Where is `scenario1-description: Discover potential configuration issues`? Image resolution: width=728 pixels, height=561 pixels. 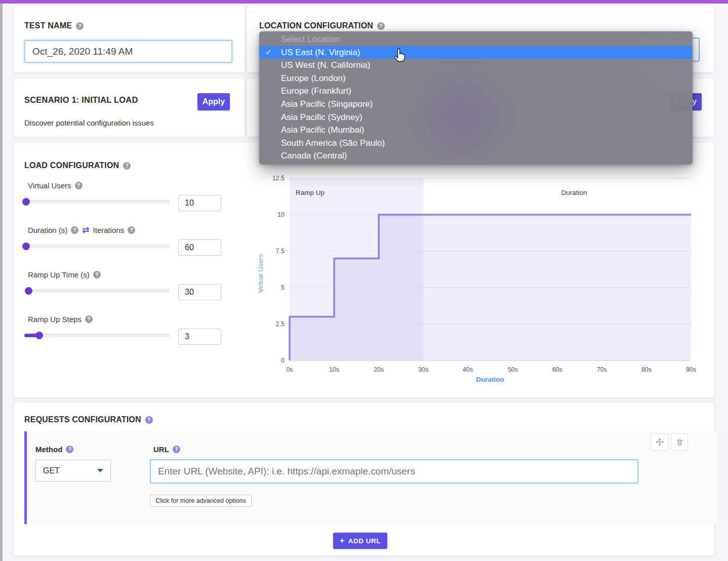 scenario1-description: Discover potential configuration issues is located at coordinates (89, 123).